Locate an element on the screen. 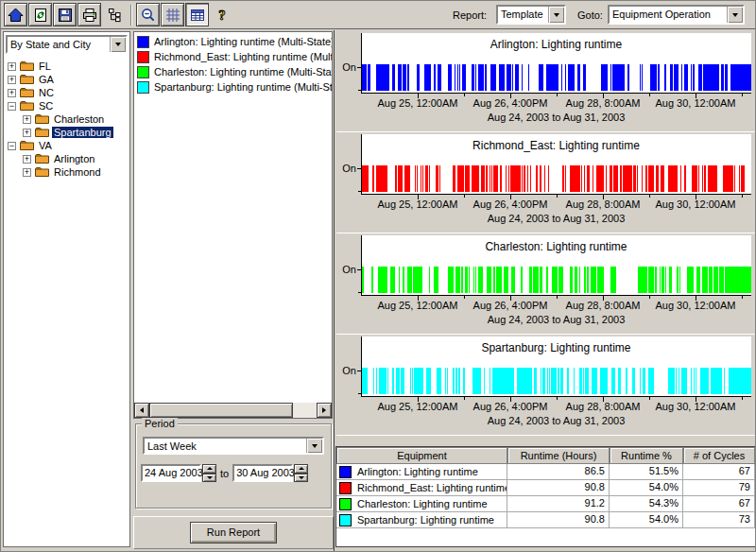 Image resolution: width=756 pixels, height=552 pixels. legend-item: Charleston: Lighting runtime (Multi-Stat… is located at coordinates (232, 72).